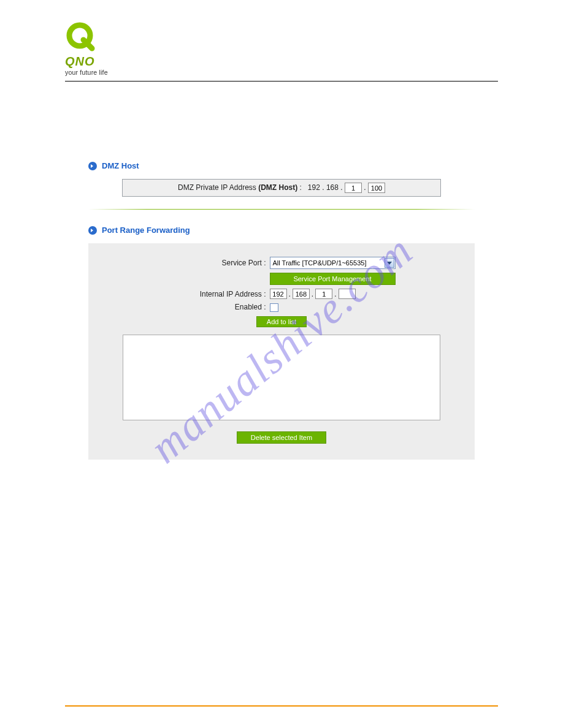 Image resolution: width=563 pixels, height=728 pixels. I want to click on service-port-select: All Traffic [TCP&UDP/1~65535], so click(332, 263).